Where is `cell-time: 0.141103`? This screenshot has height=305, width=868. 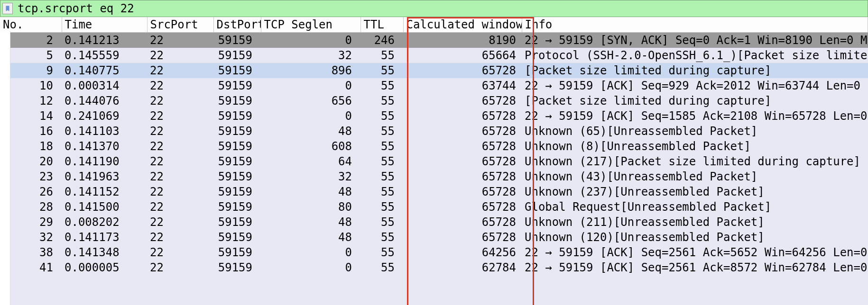
cell-time: 0.141103 is located at coordinates (104, 131).